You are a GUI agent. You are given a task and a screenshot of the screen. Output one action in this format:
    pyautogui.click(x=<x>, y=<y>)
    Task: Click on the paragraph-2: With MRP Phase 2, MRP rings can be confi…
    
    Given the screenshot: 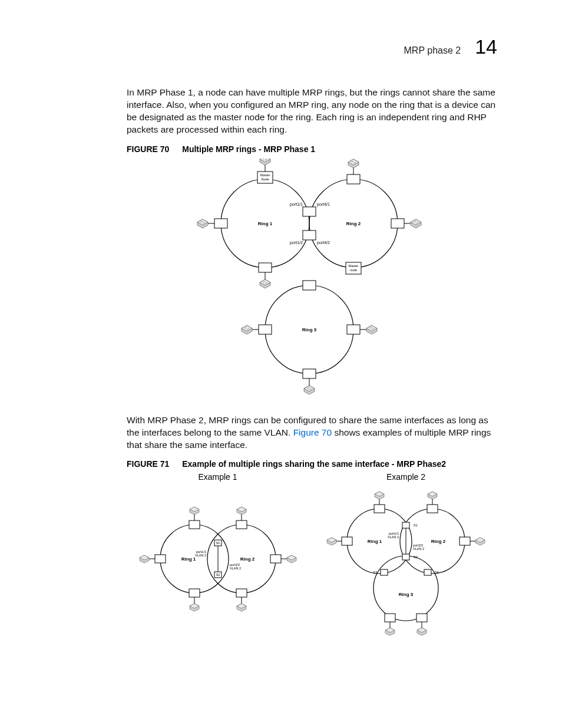 What is the action you would take?
    pyautogui.click(x=312, y=433)
    